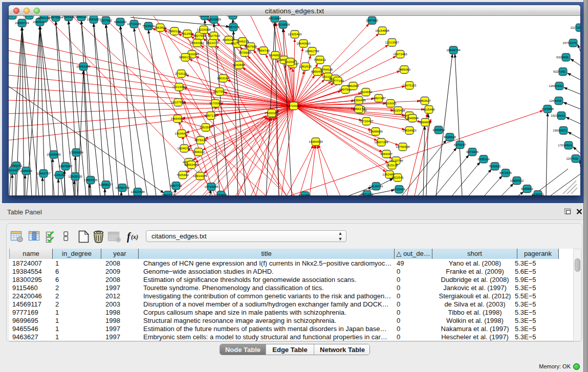 This screenshot has height=372, width=588. Describe the element at coordinates (560, 130) in the screenshot. I see `svg-text: 15692971` at that location.